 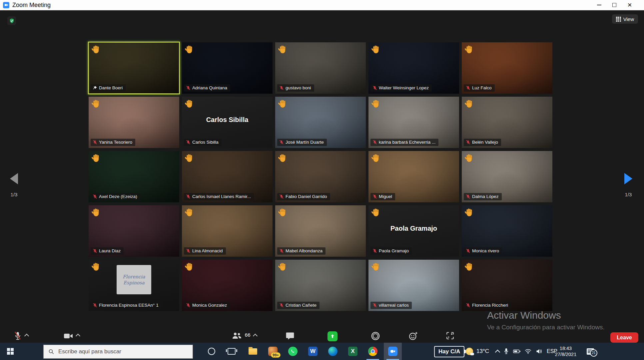 What do you see at coordinates (322, 351) in the screenshot?
I see `windows-taskbar: 99+ W X Hay C/A 13°C` at bounding box center [322, 351].